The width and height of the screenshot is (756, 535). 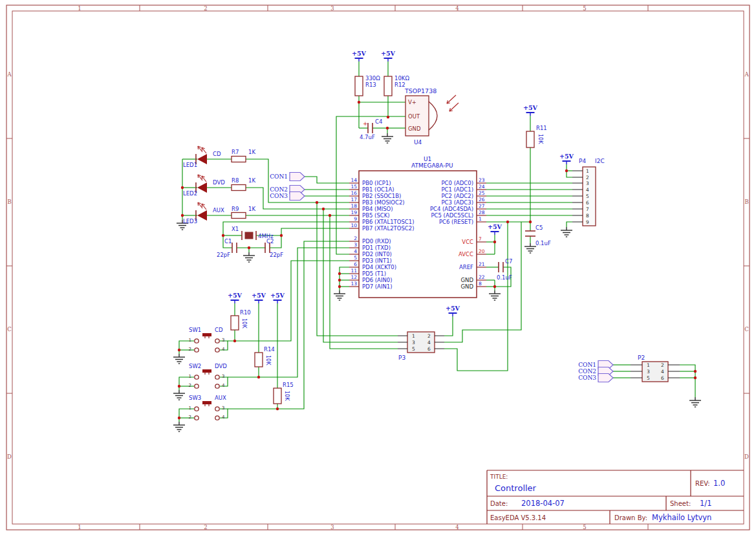 What do you see at coordinates (589, 197) in the screenshot?
I see `connector-P4` at bounding box center [589, 197].